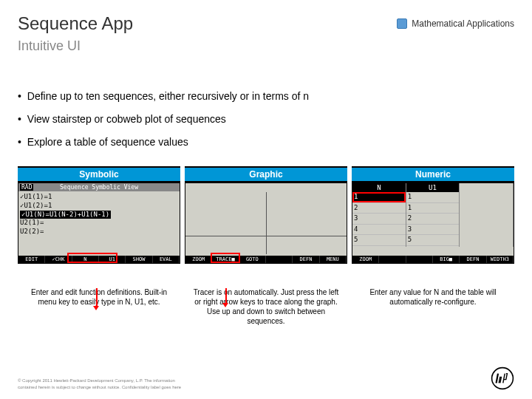  Describe the element at coordinates (433, 174) in the screenshot. I see `numeric-title: Numeric` at that location.